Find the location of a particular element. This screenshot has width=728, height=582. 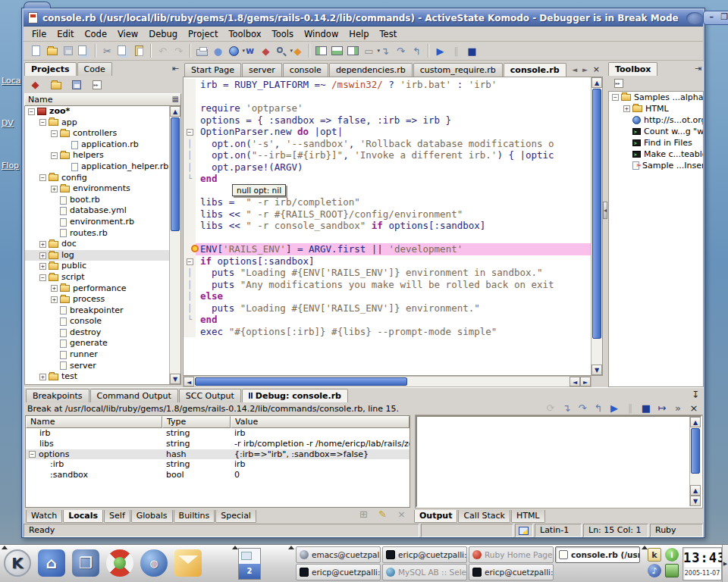

tree-item-config: −config is located at coordinates (97, 179).